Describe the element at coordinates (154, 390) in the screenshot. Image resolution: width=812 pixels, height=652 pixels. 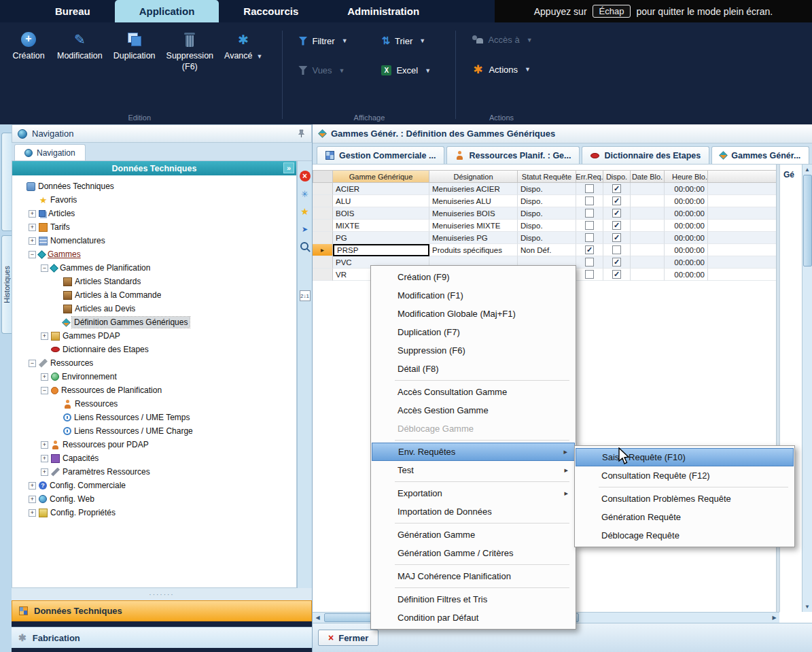
I see `tree-item: Ressources de Planification` at that location.